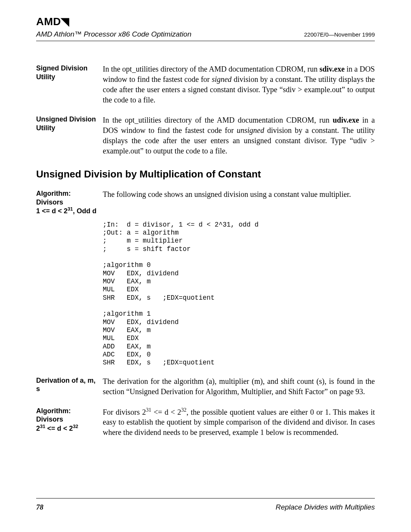 This screenshot has width=411, height=532. Describe the element at coordinates (206, 174) in the screenshot. I see `heading-unsigned-mult: Unsigned Division by Multiplication of C…` at that location.